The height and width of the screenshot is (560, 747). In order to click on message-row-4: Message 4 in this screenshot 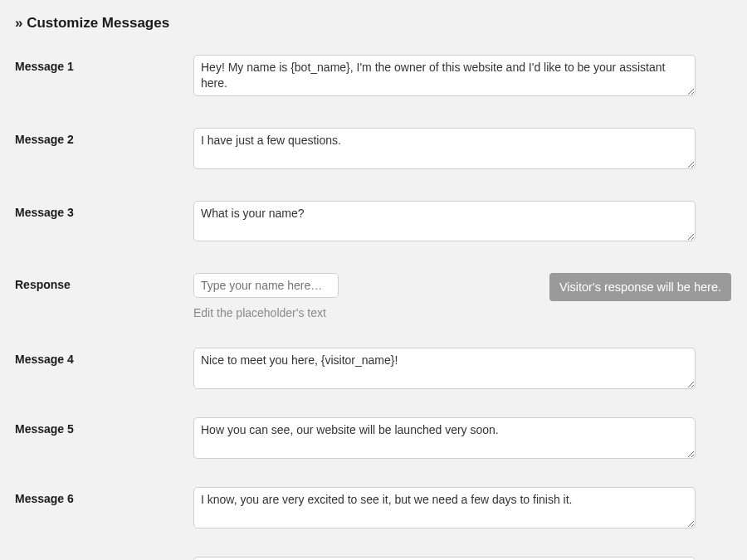, I will do `click(374, 370)`.